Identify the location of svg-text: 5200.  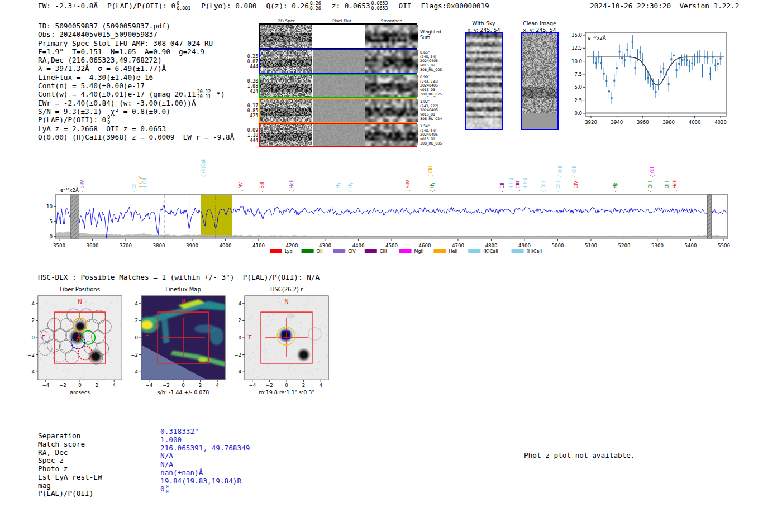
(624, 246).